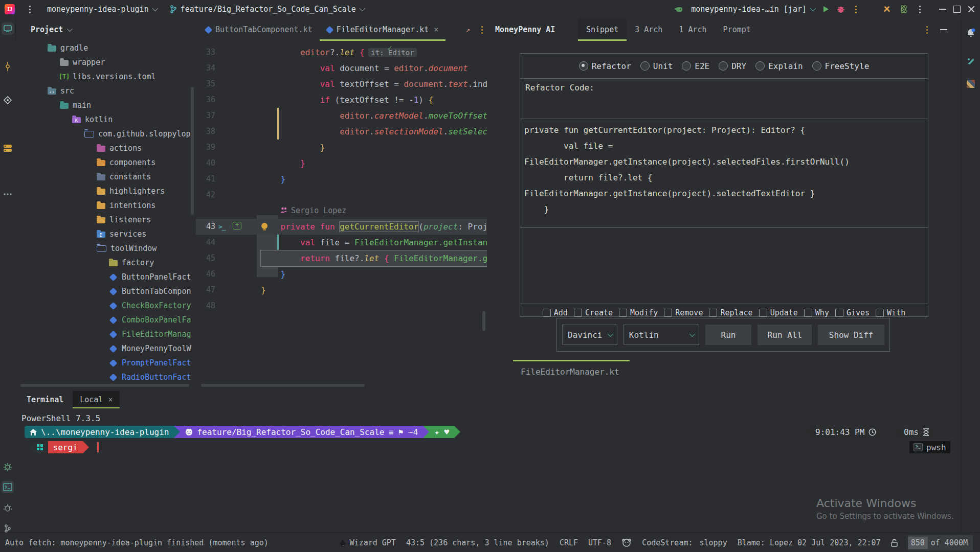 The width and height of the screenshot is (980, 552). Describe the element at coordinates (105, 177) in the screenshot. I see `tree-item: constants` at that location.